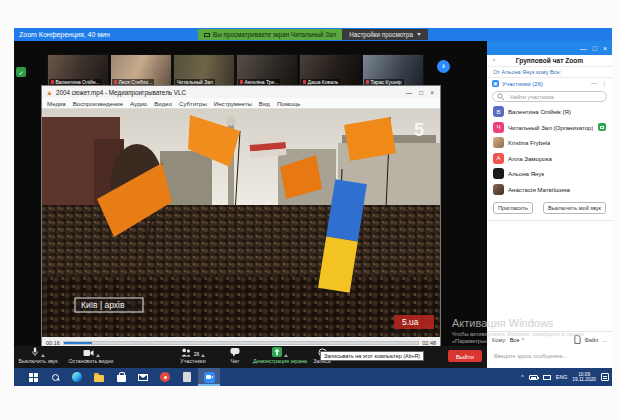 This screenshot has height=420, width=620. What do you see at coordinates (419, 34) in the screenshot?
I see `chevron-down-icon` at bounding box center [419, 34].